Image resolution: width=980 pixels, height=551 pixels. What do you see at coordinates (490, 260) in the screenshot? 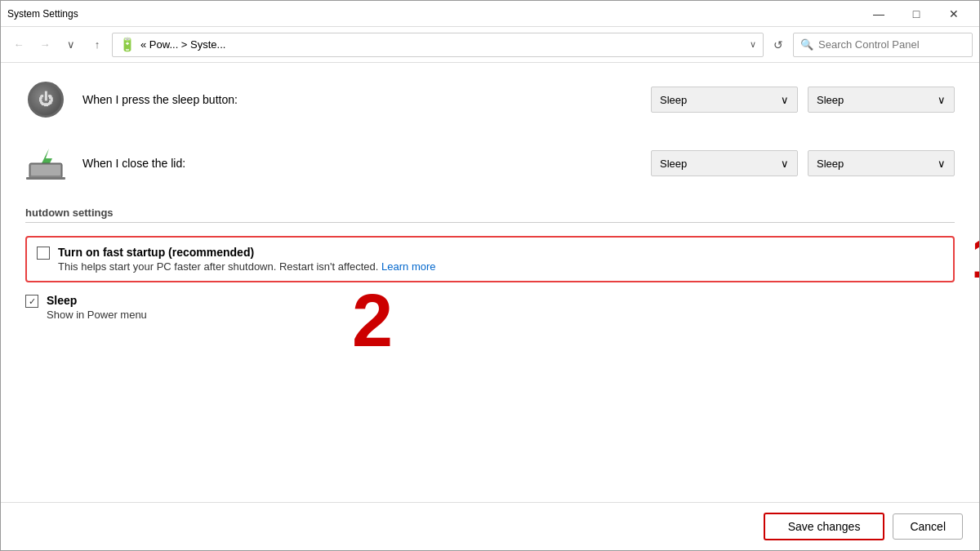
I see `fast-startup-container: Turn on fast startup (recommended) This …` at bounding box center [490, 260].